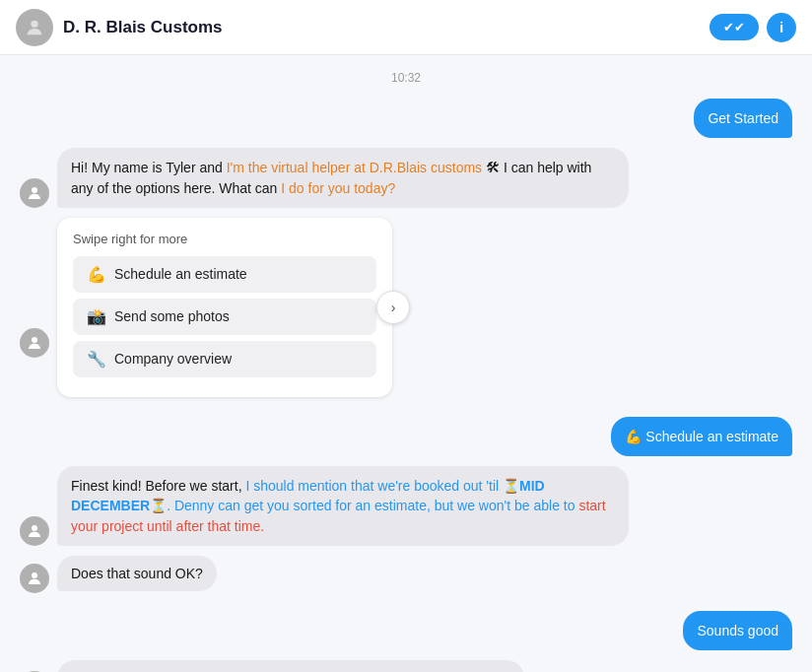 This screenshot has width=812, height=672. What do you see at coordinates (225, 317) in the screenshot?
I see `quick-btn-photos: 📸 Send some photos` at bounding box center [225, 317].